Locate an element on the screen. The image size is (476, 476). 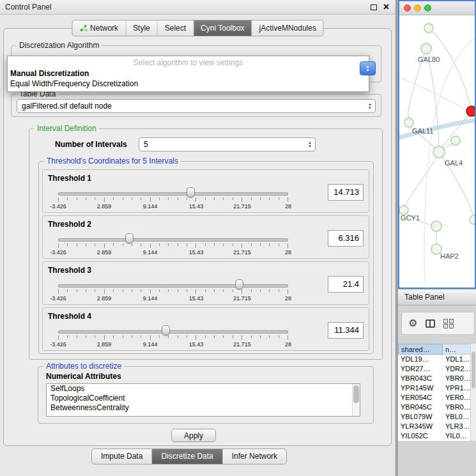
network-node-label: GAL80 is located at coordinates (429, 59).